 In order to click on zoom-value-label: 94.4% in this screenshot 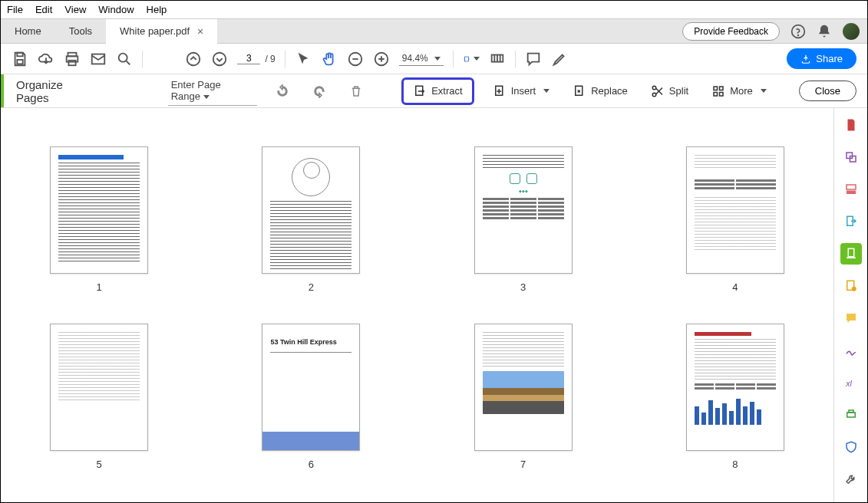, I will do `click(415, 58)`.